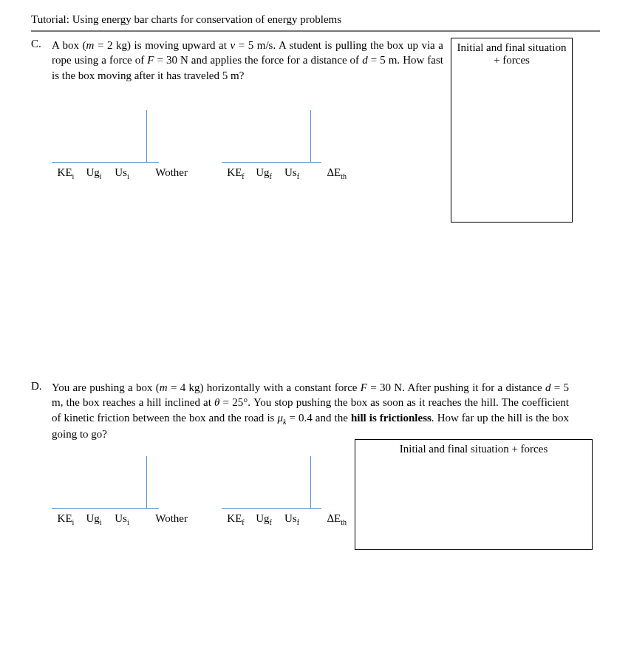 The height and width of the screenshot is (672, 631). I want to click on problem-c-prompt: A box (m = 2 kg) is moving upward at v =…, so click(248, 61).